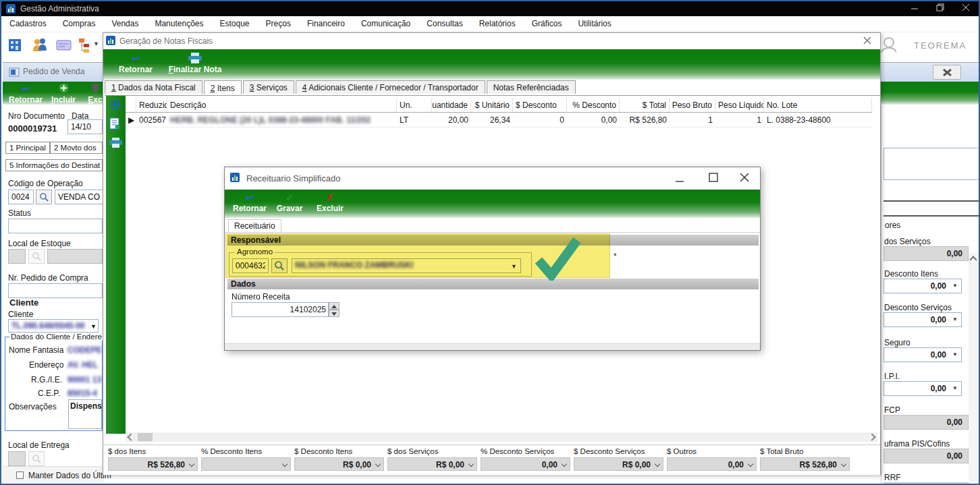 Image resolution: width=980 pixels, height=485 pixels. I want to click on pv-close-button, so click(947, 72).